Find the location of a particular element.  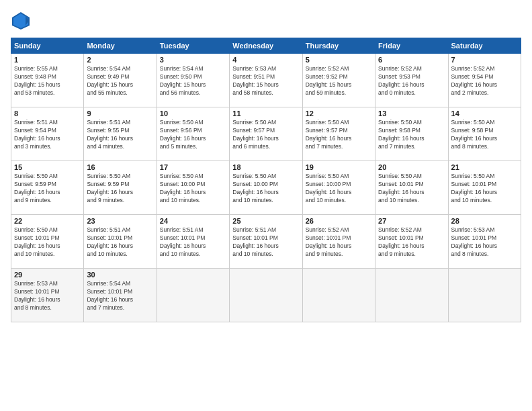

day-cell: 4Sunrise: 5:53 AM Sunset: 9:51 PM Daylig… is located at coordinates (266, 81).